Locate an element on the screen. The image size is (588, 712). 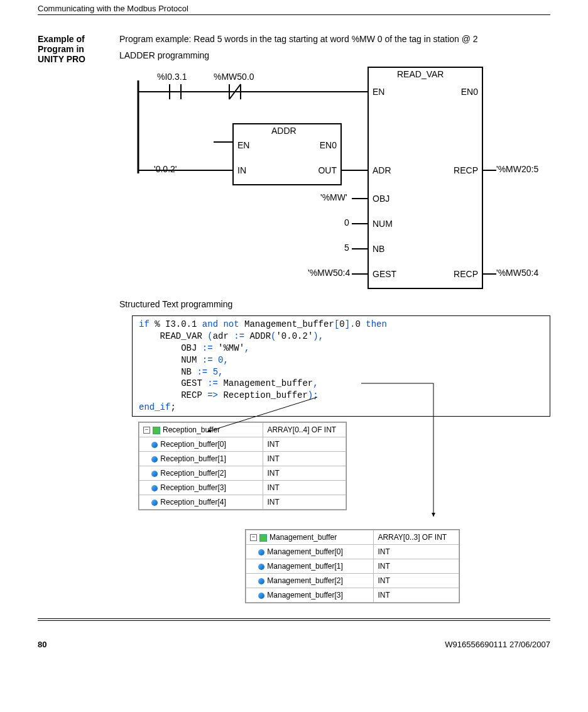
tree-row: Management_buffer[1]INT is located at coordinates (353, 567).